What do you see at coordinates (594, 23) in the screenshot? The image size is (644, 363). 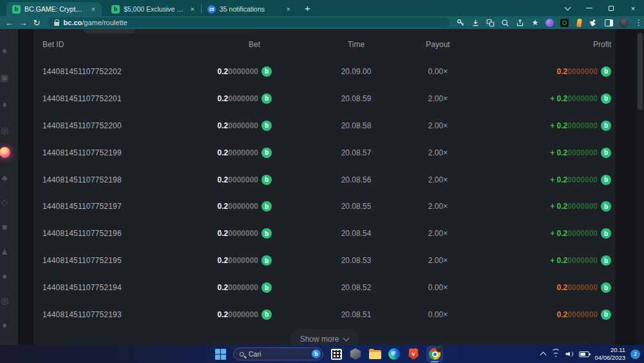 I see `extensions-puzzle-icon` at bounding box center [594, 23].